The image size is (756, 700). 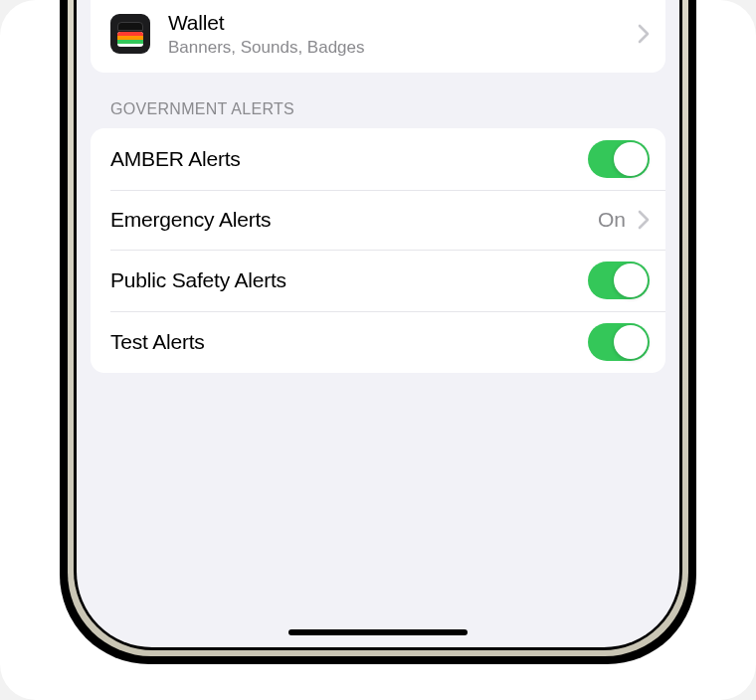 What do you see at coordinates (349, 342) in the screenshot?
I see `row-title: Test Alerts` at bounding box center [349, 342].